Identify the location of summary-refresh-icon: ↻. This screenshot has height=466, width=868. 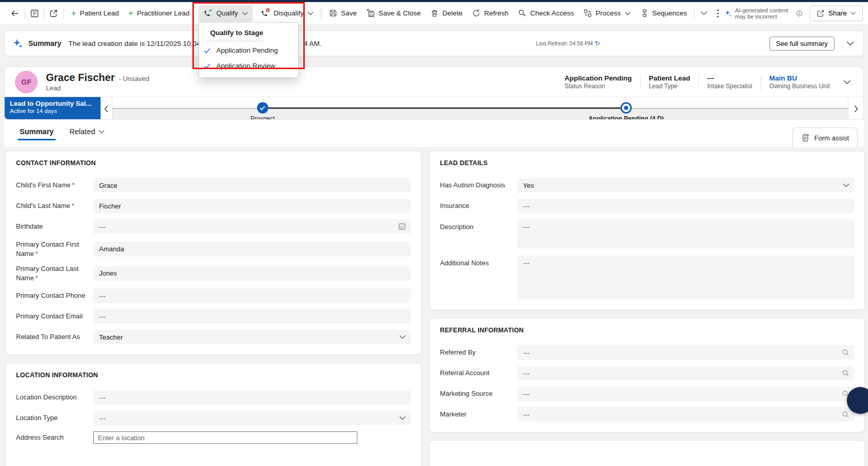
(597, 43).